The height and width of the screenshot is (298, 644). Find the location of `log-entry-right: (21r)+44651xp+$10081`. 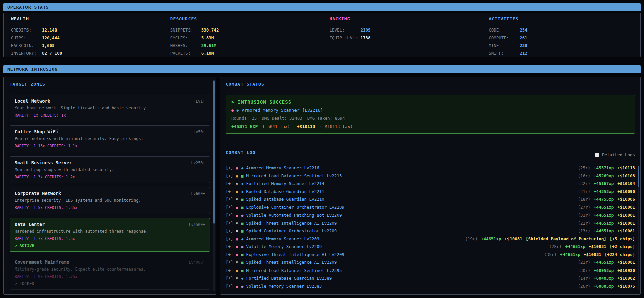

log-entry-right: (21r)+44651xp+$10081 is located at coordinates (604, 262).